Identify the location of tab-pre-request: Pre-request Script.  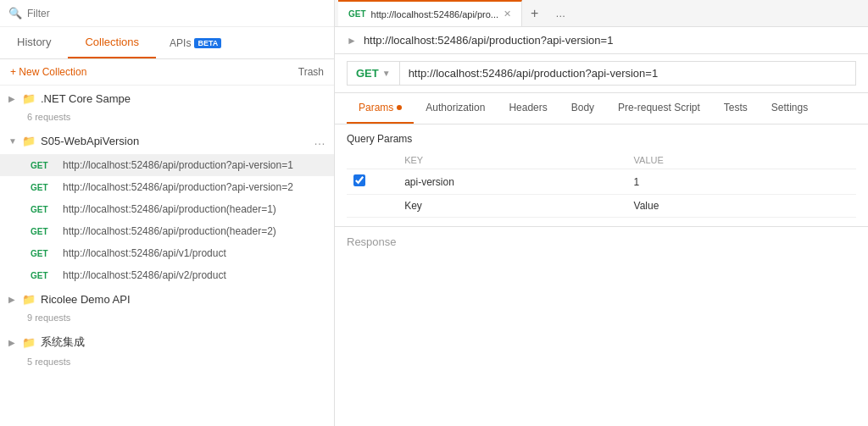
(659, 108).